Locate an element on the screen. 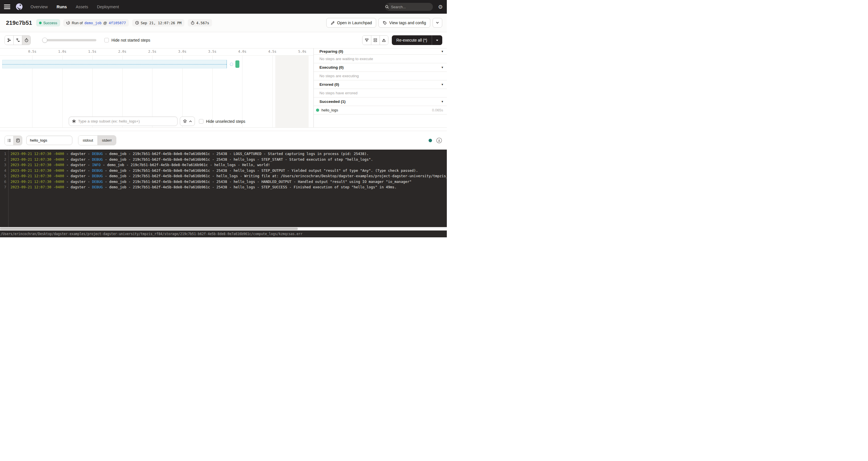 The image size is (868, 461). search-input is located at coordinates (411, 7).